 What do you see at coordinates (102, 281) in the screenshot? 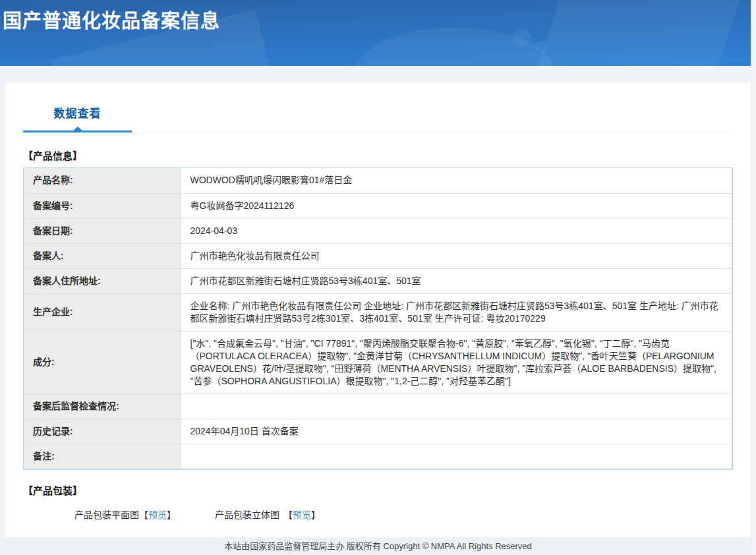
I see `row-label: 备案人住所地址:` at bounding box center [102, 281].